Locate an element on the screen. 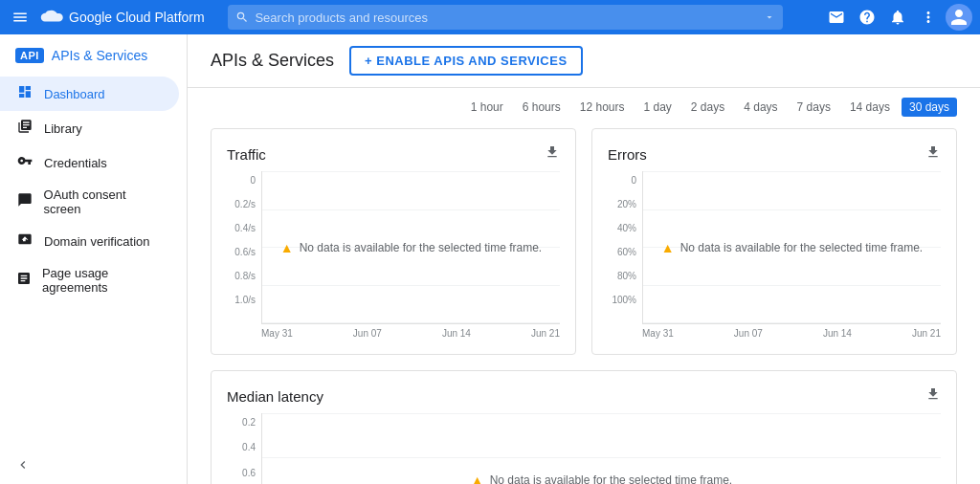 The width and height of the screenshot is (980, 484). errors-y-axis: 100%80%60%40%20%0 is located at coordinates (625, 248).